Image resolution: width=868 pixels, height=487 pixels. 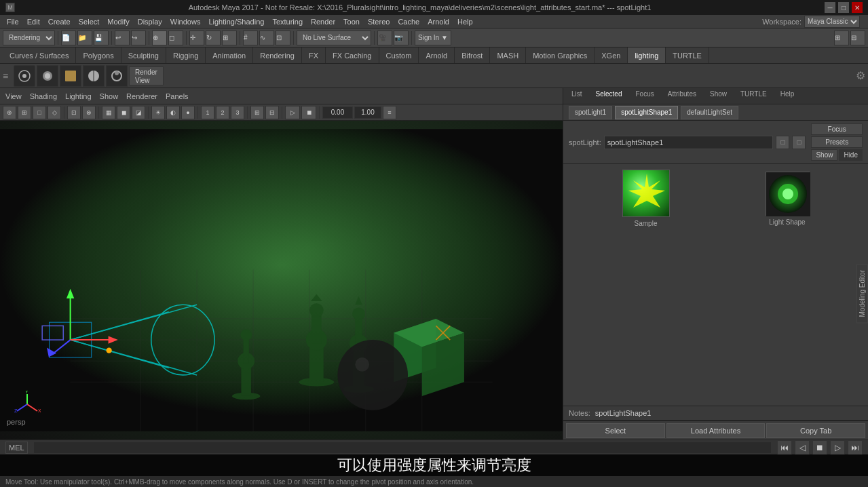 What do you see at coordinates (334, 38) in the screenshot?
I see `live-surface-select: No Live Surface` at bounding box center [334, 38].